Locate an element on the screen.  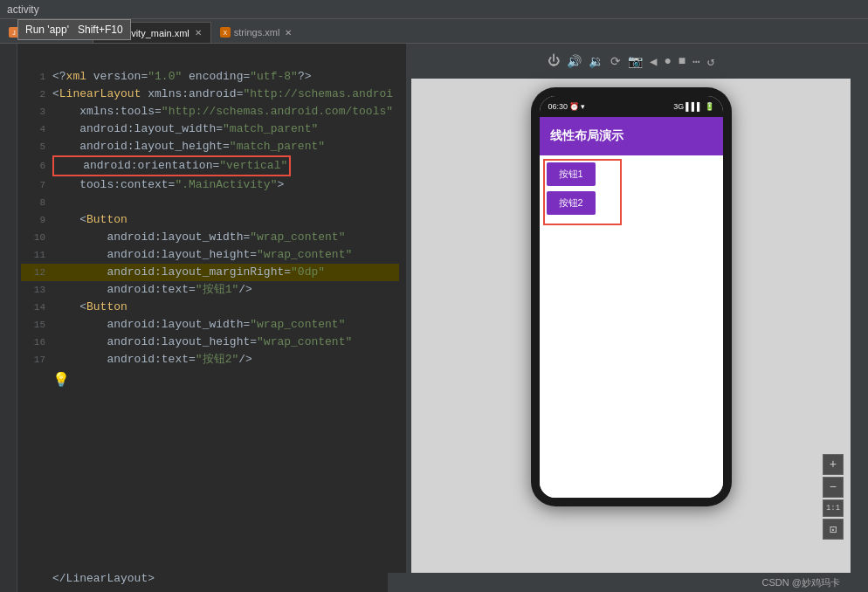
code-line-empty is located at coordinates (210, 59).